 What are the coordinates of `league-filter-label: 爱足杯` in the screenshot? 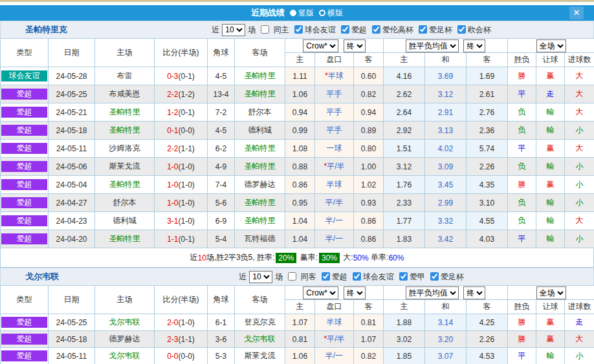 It's located at (441, 30).